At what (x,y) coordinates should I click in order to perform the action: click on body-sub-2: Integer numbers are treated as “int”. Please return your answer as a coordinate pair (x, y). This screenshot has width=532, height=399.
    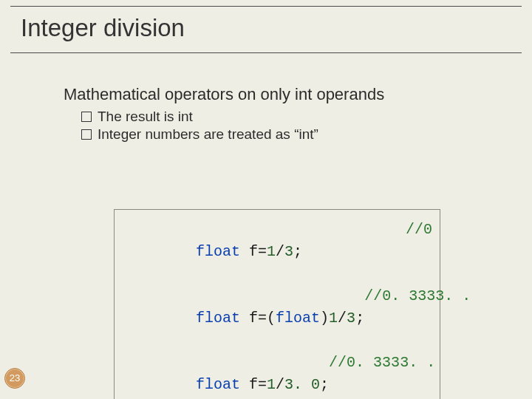
    Looking at the image, I should click on (286, 134).